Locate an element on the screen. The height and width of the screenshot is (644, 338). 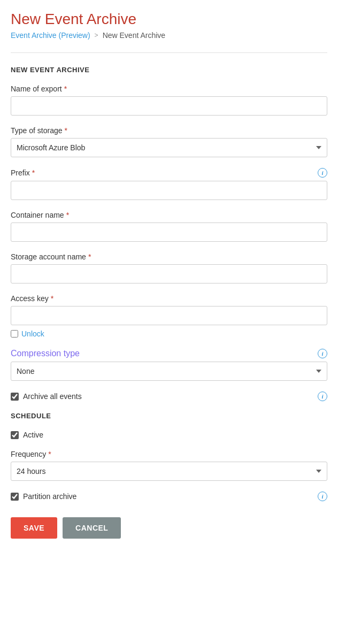
container-name-label: Container name * is located at coordinates (169, 215).